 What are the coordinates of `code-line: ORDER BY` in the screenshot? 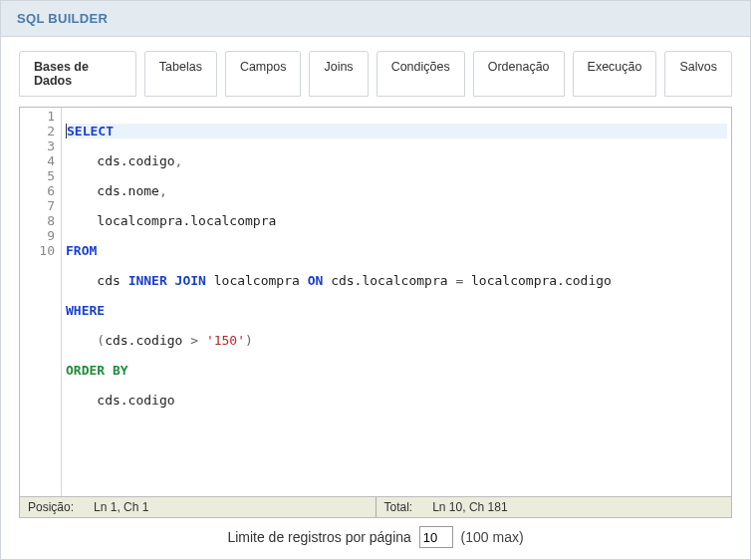 It's located at (396, 371).